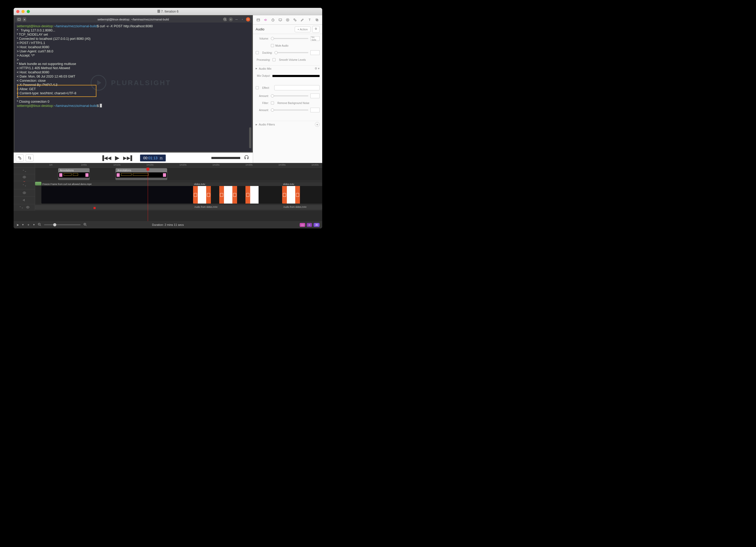  What do you see at coordinates (288, 124) in the screenshot?
I see `audio-filters-section: ▶Audio Filters+` at bounding box center [288, 124].